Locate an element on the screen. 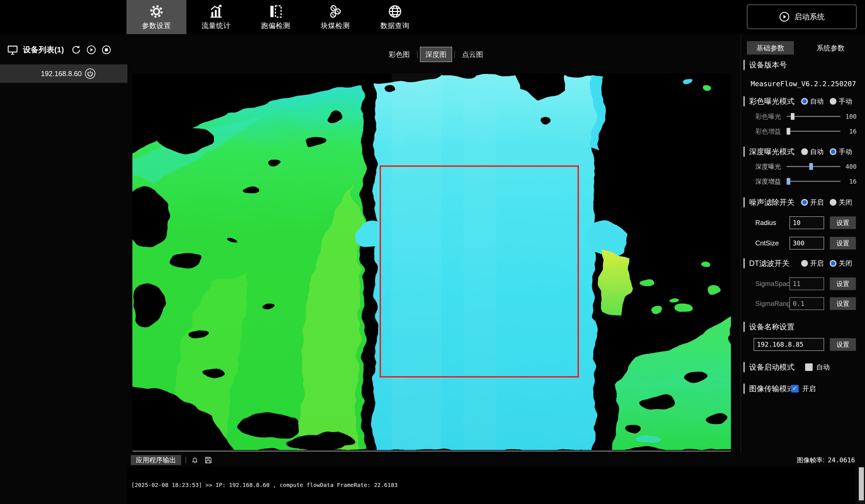 This screenshot has height=504, width=865. color-exposure-manual-radio is located at coordinates (833, 101).